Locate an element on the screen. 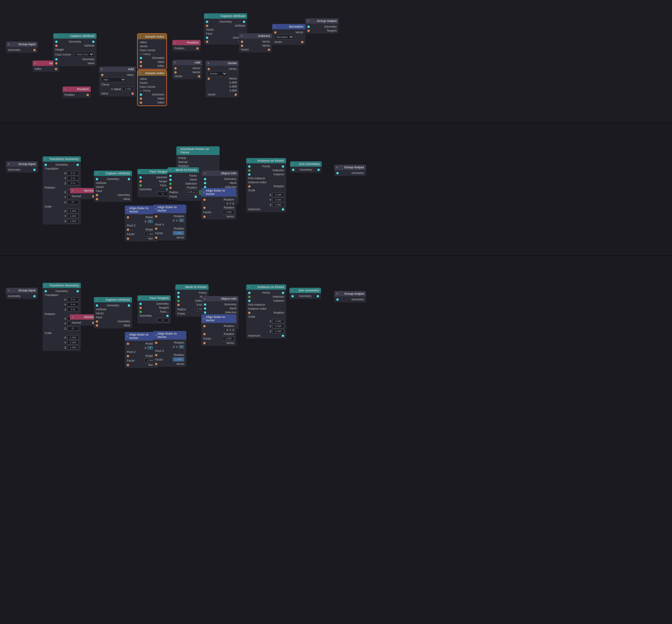 The height and width of the screenshot is (624, 672). join-geo-node-1: ▾ Join Geometry Geometry is located at coordinates (306, 167).